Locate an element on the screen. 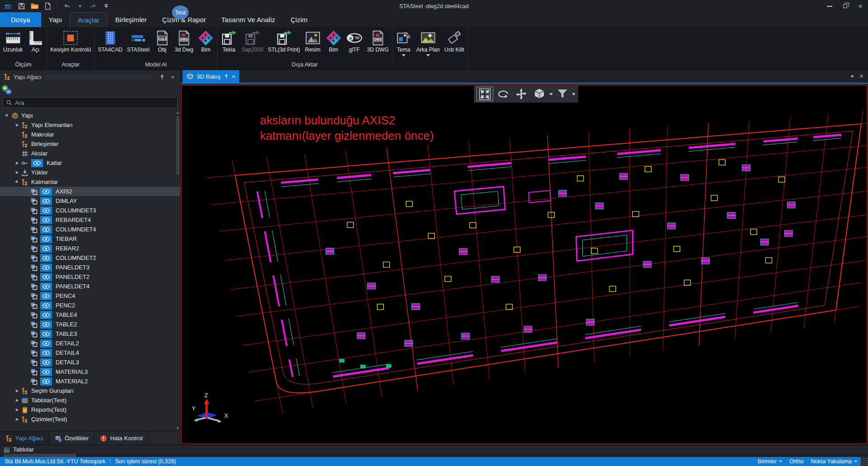  resize-grip is located at coordinates (864, 461).